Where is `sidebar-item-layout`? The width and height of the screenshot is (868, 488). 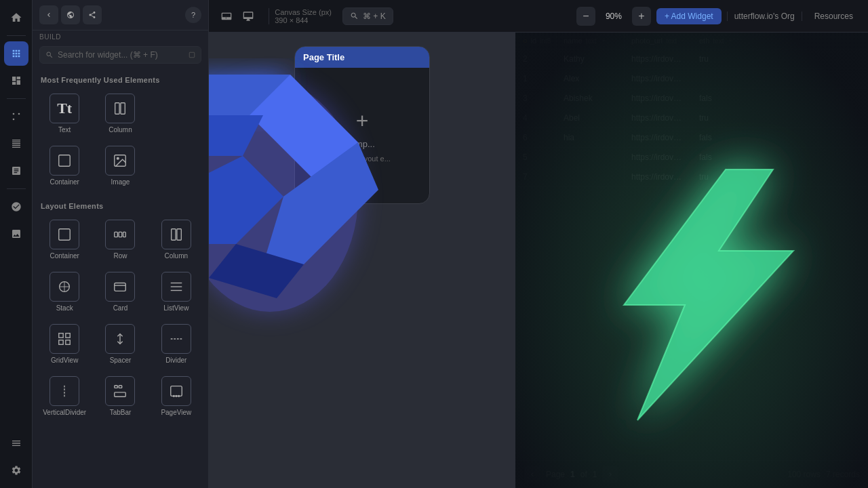 sidebar-item-layout is located at coordinates (16, 81).